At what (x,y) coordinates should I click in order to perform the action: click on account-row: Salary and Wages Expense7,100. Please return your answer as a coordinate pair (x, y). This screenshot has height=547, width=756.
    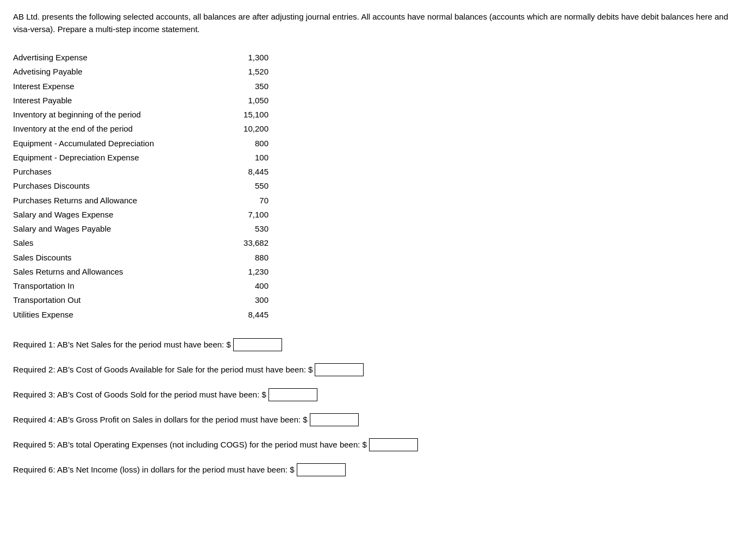
    Looking at the image, I should click on (378, 215).